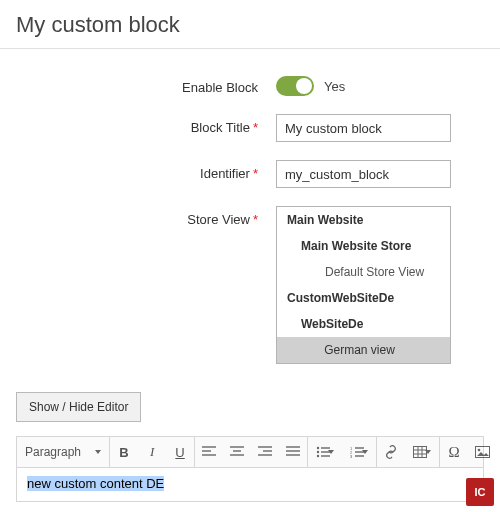 The width and height of the screenshot is (500, 512). What do you see at coordinates (265, 452) in the screenshot?
I see `align-right-button` at bounding box center [265, 452].